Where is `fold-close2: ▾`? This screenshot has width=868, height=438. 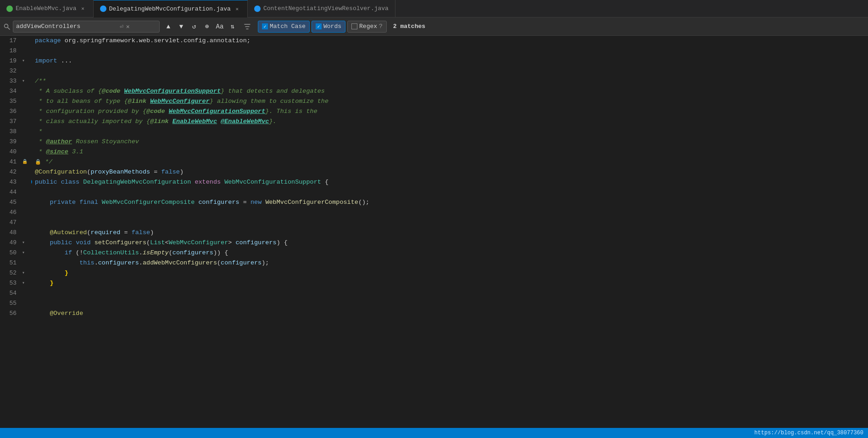 fold-close2: ▾ is located at coordinates (27, 283).